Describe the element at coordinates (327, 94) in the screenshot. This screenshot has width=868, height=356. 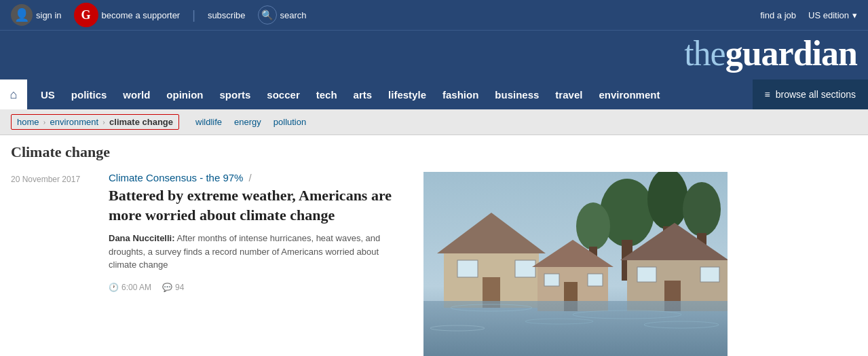
I see `nav-item-tech: tech` at that location.